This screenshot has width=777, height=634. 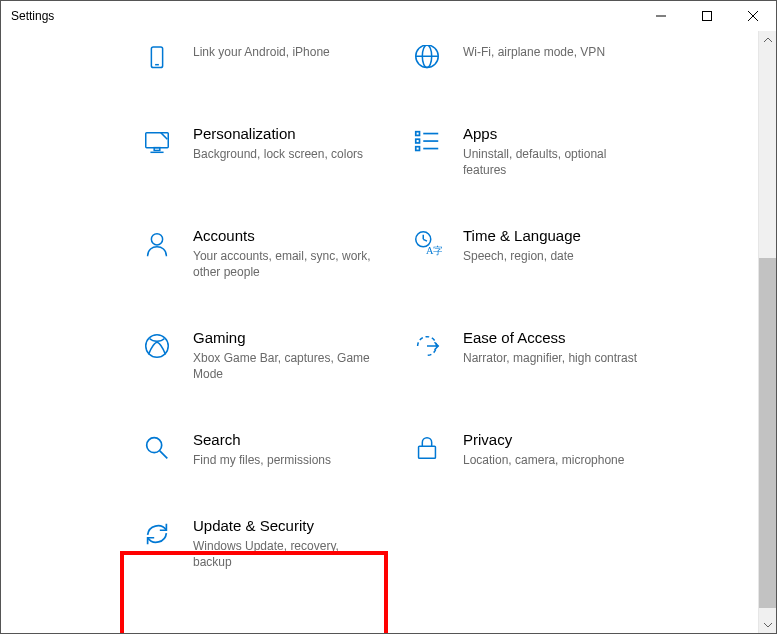 I want to click on lock-icon, so click(x=427, y=448).